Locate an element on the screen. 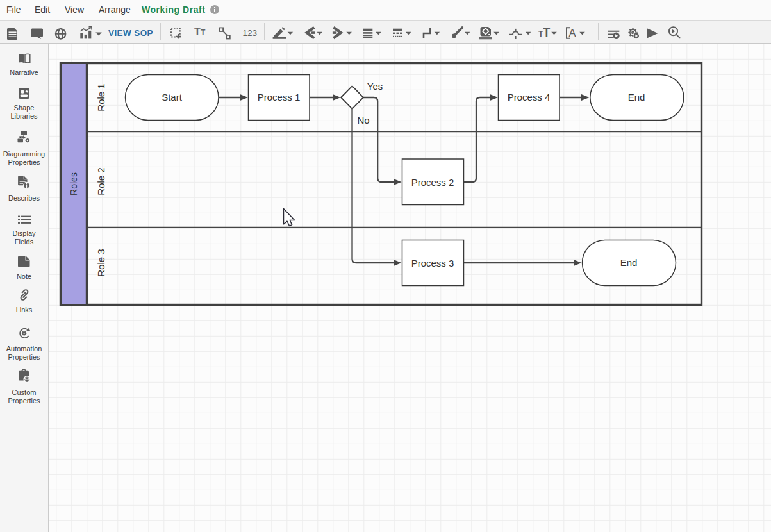 The image size is (771, 532). svg-text: VIEW SOP is located at coordinates (131, 33).